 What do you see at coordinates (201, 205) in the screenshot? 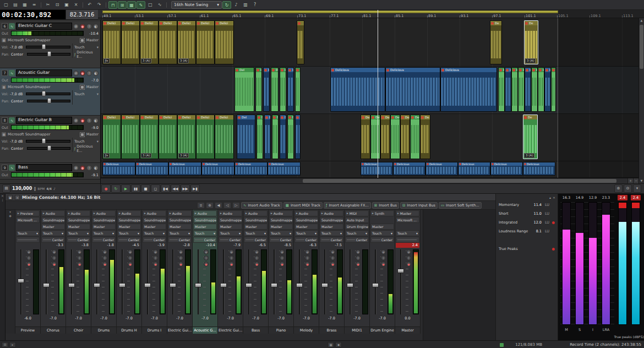
I see `mixer-menu-icon: ≡` at bounding box center [201, 205].